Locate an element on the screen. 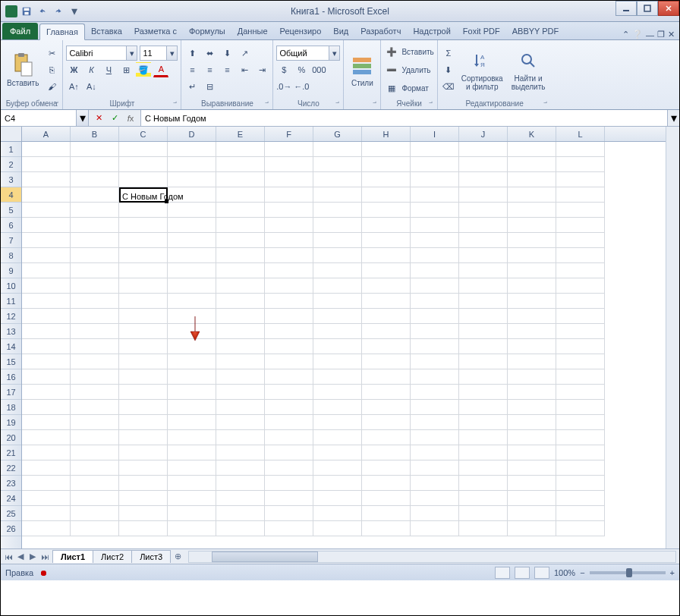  align-left-icon: ≡ is located at coordinates (192, 70).